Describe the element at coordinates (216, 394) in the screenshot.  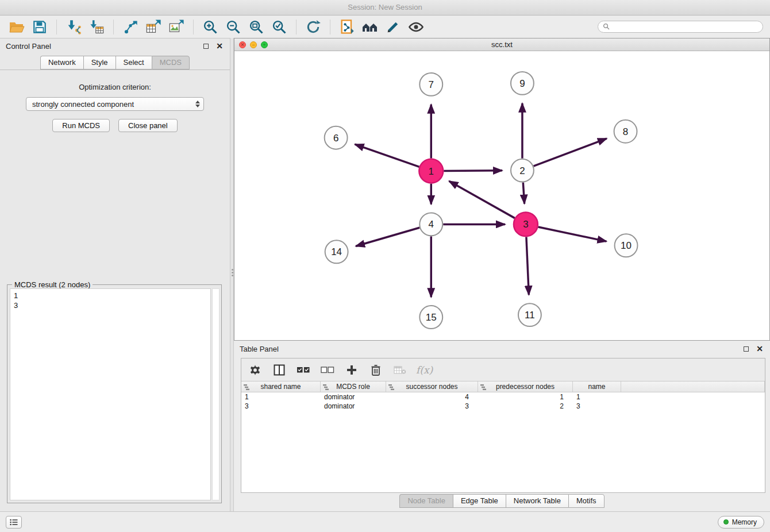
I see `result-scrollbar` at that location.